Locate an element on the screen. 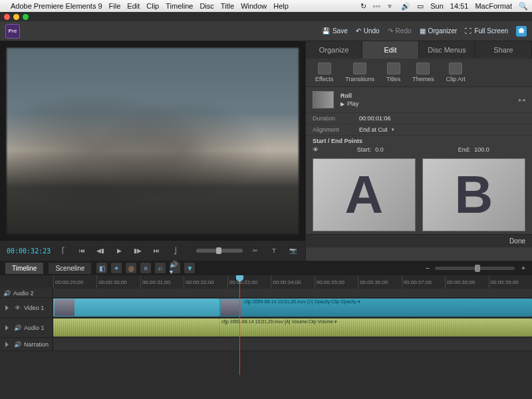  transitions-button: Transitions is located at coordinates (360, 72).